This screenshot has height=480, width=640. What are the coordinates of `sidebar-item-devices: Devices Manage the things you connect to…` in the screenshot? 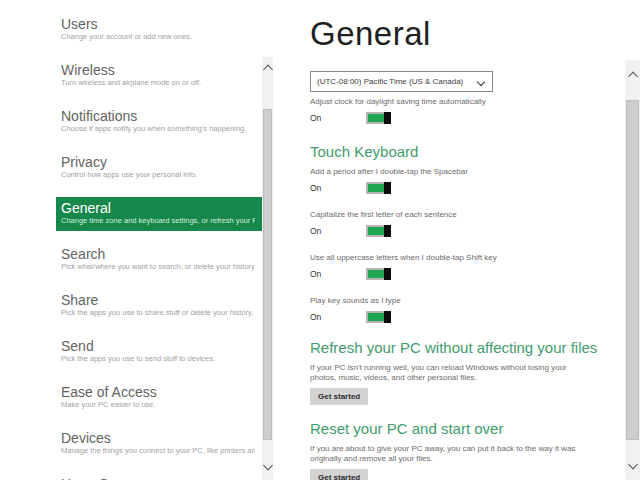 It's located at (160, 444).